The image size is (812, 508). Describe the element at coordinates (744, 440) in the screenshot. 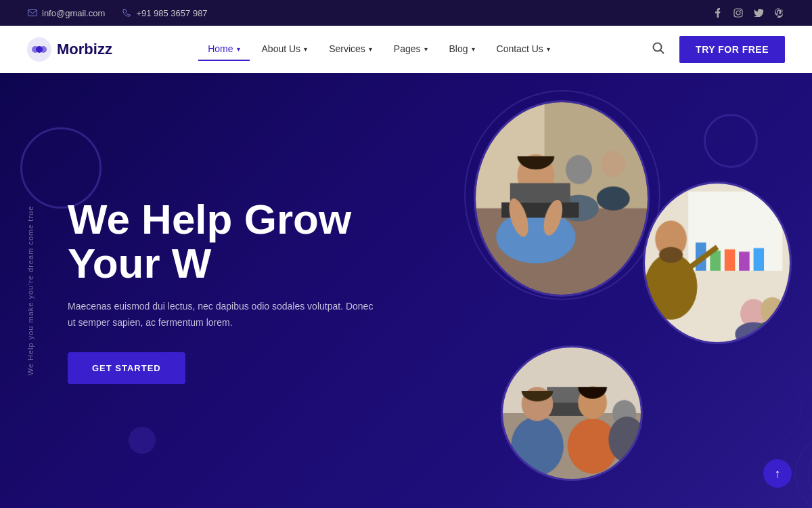

I see `wave-decoration` at that location.